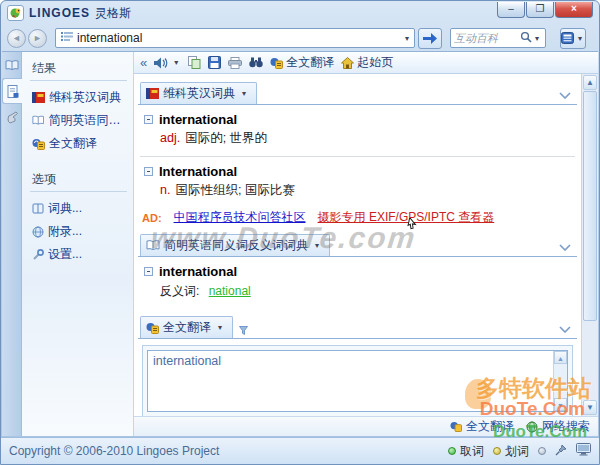 This screenshot has width=600, height=465. Describe the element at coordinates (187, 328) in the screenshot. I see `translate-tab-label: 全文翻译` at that location.